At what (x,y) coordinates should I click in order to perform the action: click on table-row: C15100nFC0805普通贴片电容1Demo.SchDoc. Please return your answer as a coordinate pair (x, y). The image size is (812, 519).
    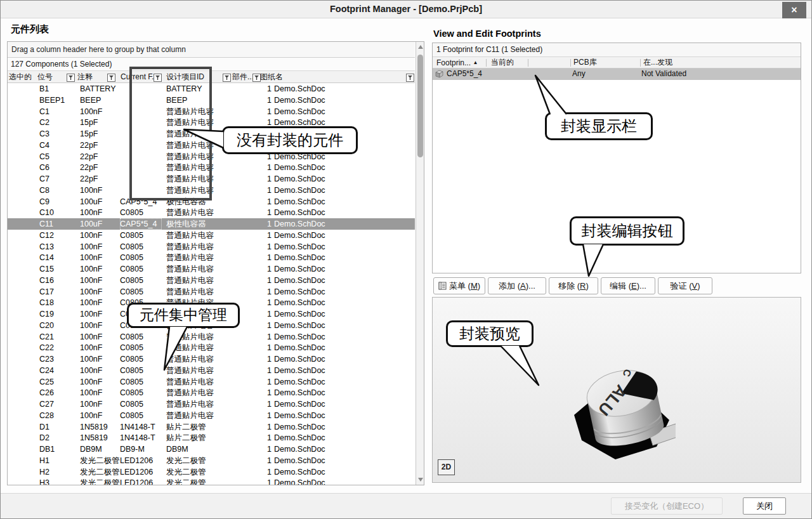
    Looking at the image, I should click on (211, 269).